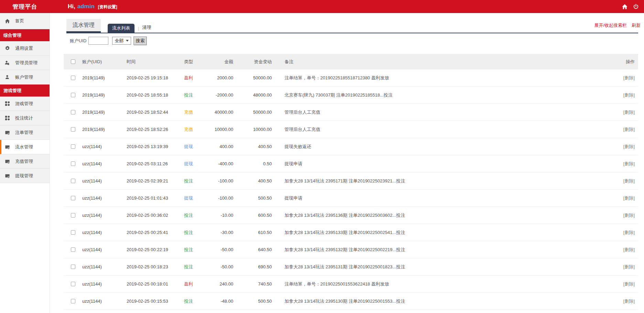 The height and width of the screenshot is (313, 644). What do you see at coordinates (351, 62) in the screenshot?
I see `table-header-row: 账户(UID) 时间 类型 金额 资金变动 备注 操作` at bounding box center [351, 62].